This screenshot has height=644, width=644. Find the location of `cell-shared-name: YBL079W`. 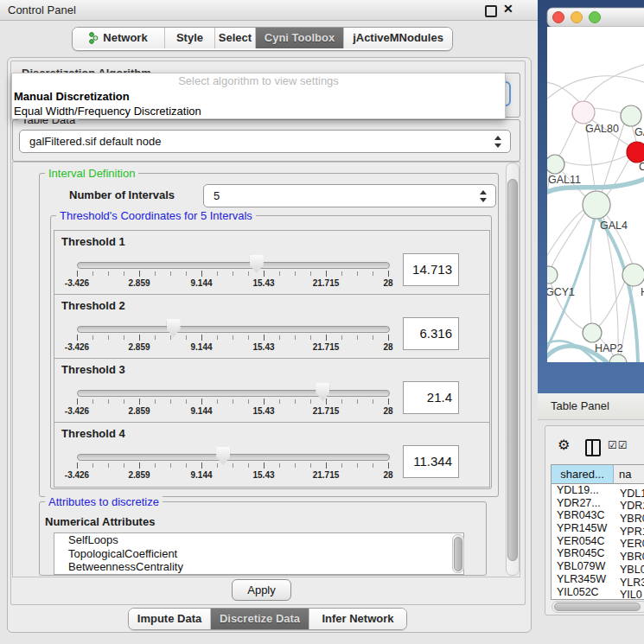

cell-shared-name: YBL079W is located at coordinates (583, 567).